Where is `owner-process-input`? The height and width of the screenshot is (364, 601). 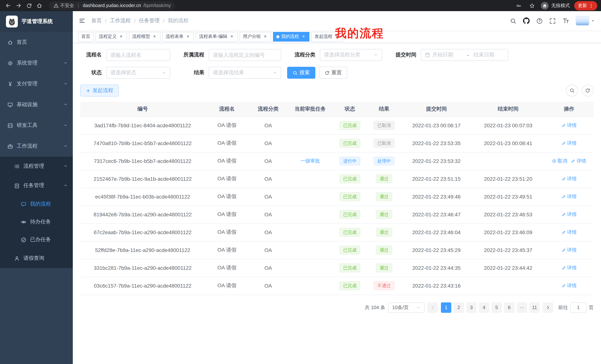
owner-process-input is located at coordinates (245, 55).